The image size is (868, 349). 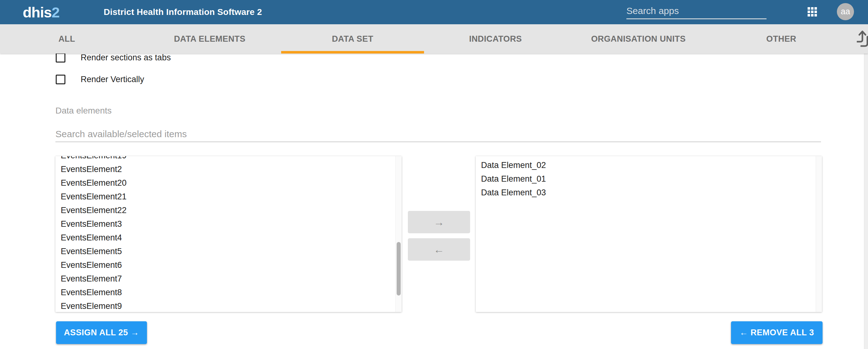 What do you see at coordinates (126, 58) in the screenshot?
I see `checkbox-label: Render sections as tabs` at bounding box center [126, 58].